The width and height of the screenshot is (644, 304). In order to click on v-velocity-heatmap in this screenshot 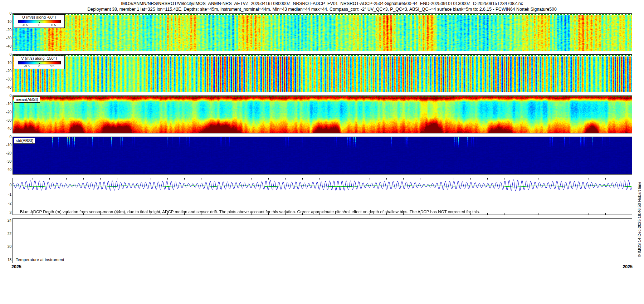, I will do `click(322, 73)`.